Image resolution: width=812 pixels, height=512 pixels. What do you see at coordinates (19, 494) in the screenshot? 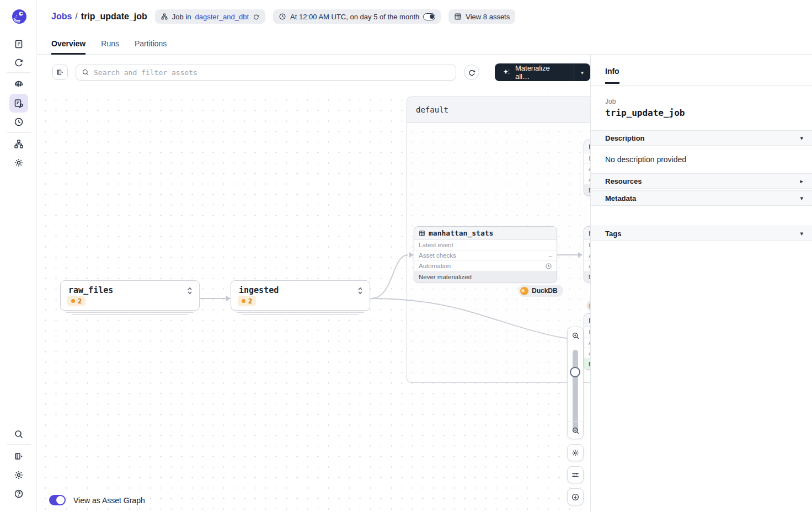
I see `help-icon` at bounding box center [19, 494].